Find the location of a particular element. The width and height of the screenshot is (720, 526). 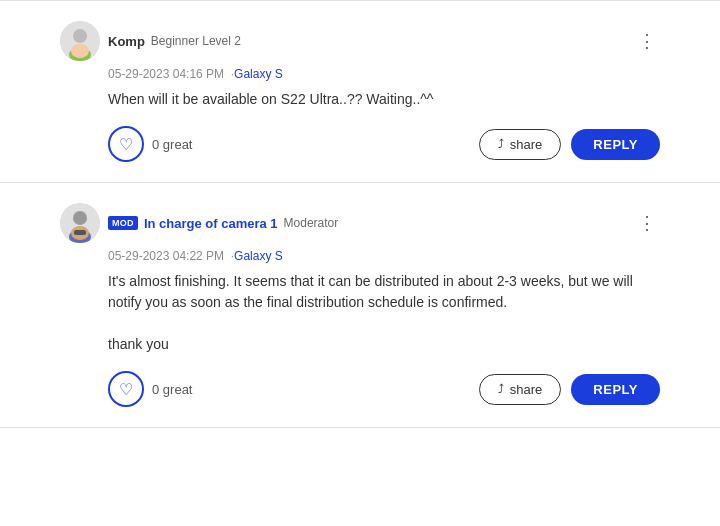

comment-text-line1: It's almost finishing. It seems that it … is located at coordinates (384, 292).